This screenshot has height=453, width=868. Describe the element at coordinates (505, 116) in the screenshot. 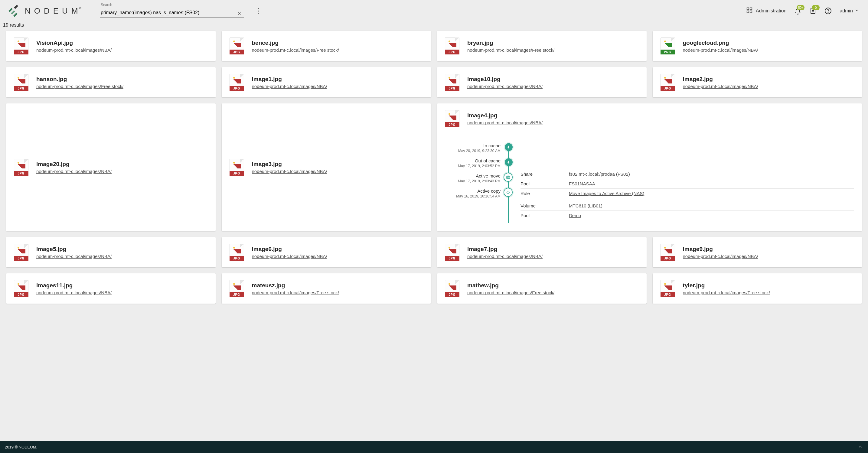

I see `file-name: image4.jpg` at that location.